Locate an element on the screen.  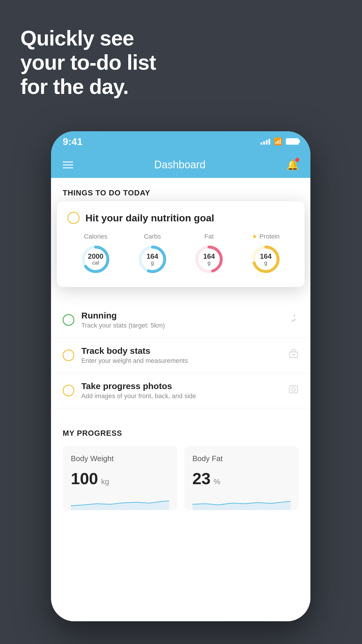
running-checkbox is located at coordinates (68, 320).